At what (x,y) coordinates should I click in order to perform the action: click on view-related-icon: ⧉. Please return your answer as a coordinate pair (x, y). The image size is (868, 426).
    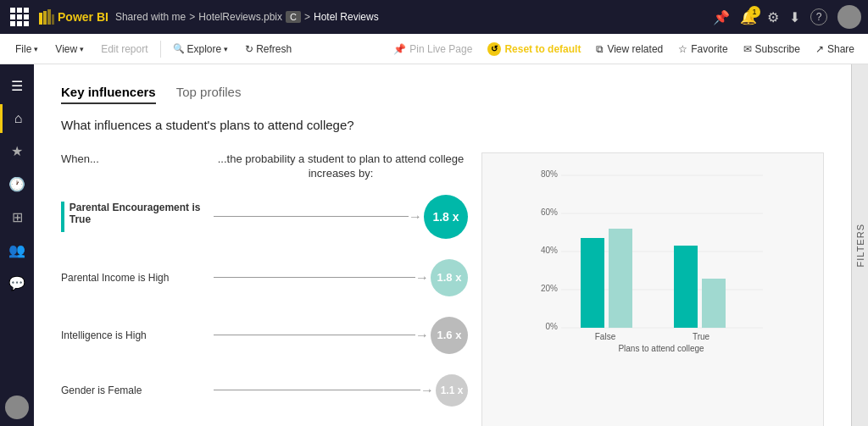
    Looking at the image, I should click on (600, 49).